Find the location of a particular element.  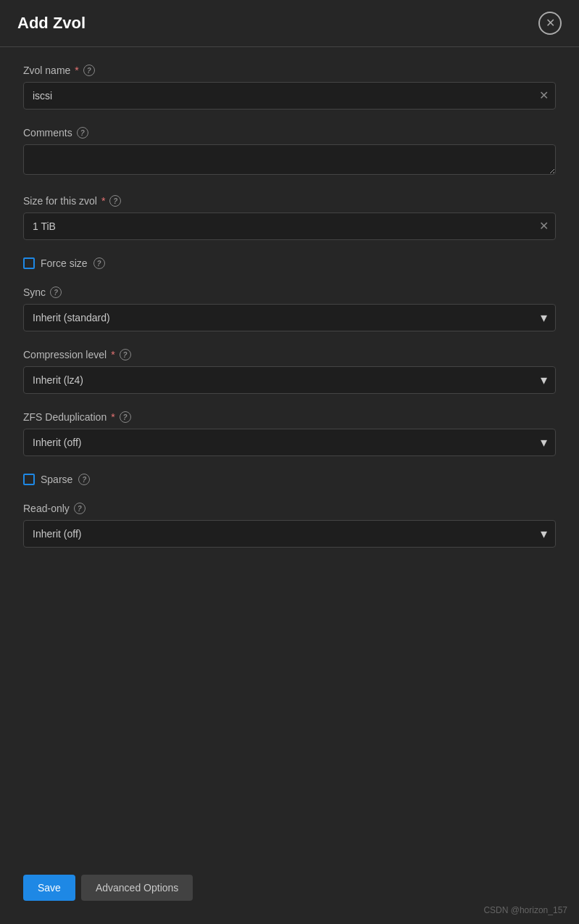

force-size-checkbox is located at coordinates (29, 263).